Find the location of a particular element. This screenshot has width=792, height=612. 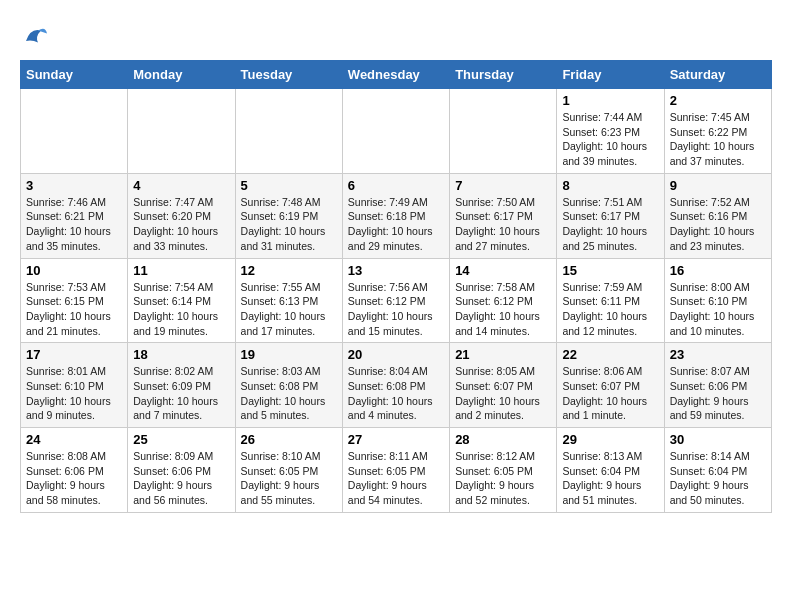

day-info: Sunrise: 7:45 AM Sunset: 6:22 PM Dayligh… is located at coordinates (718, 140).